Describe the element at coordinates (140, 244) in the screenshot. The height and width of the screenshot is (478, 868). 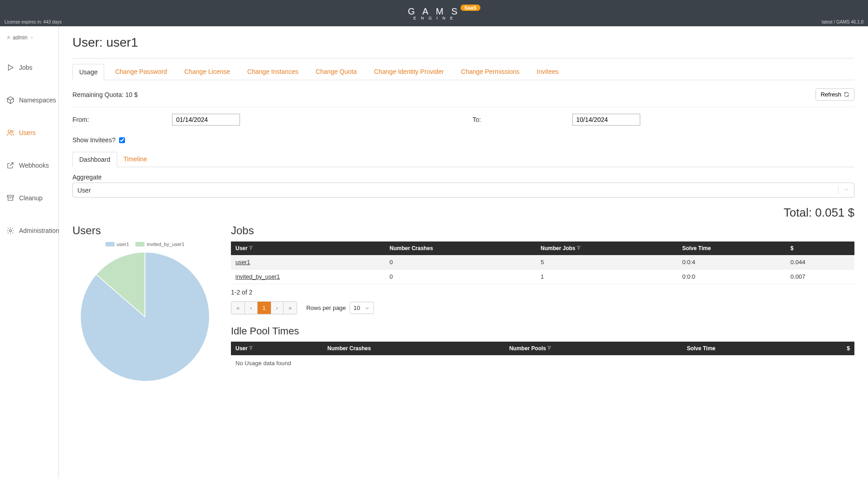
I see `legend-swatch-invited` at that location.